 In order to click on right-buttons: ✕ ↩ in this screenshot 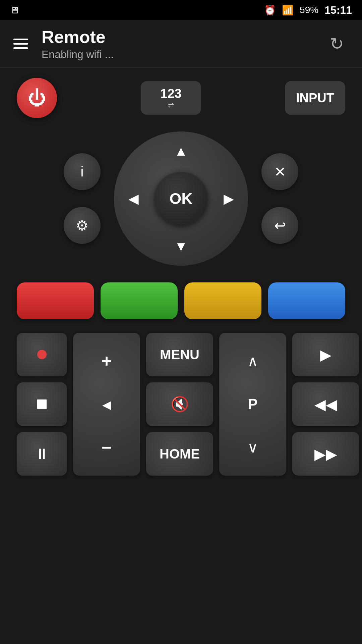, I will do `click(280, 199)`.